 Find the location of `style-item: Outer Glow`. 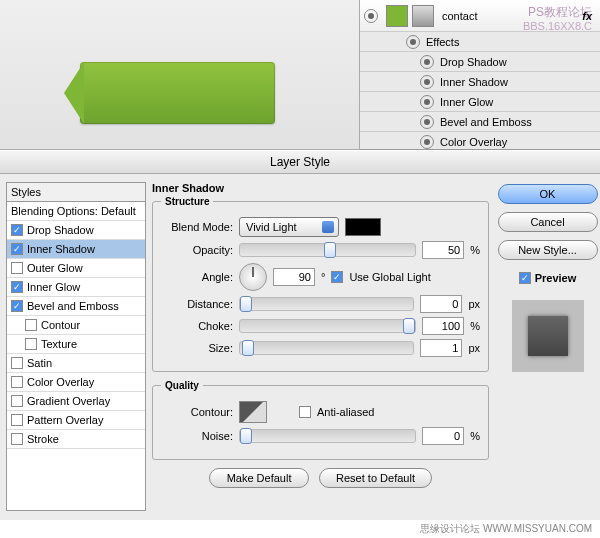

style-item: Outer Glow is located at coordinates (76, 268).